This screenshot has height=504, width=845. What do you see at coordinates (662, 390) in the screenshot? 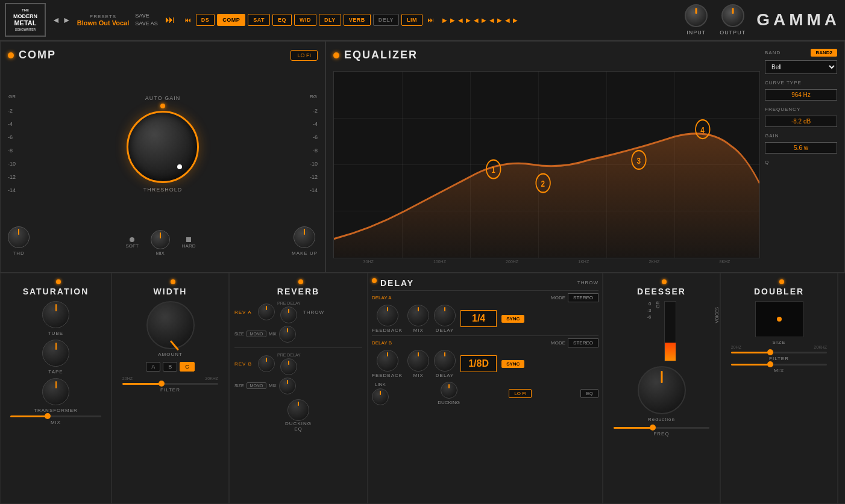
I see `deesser-reduction-knob` at bounding box center [662, 390].